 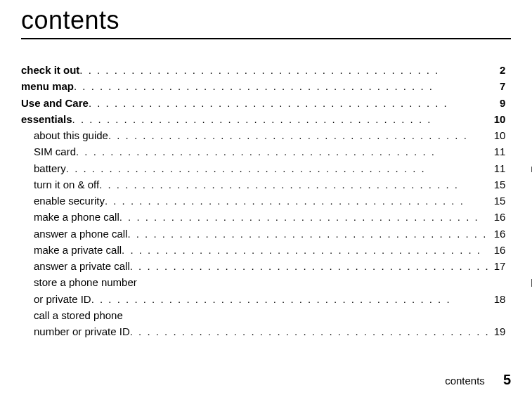 What do you see at coordinates (55, 152) in the screenshot?
I see `toc-label: SIM card` at bounding box center [55, 152].